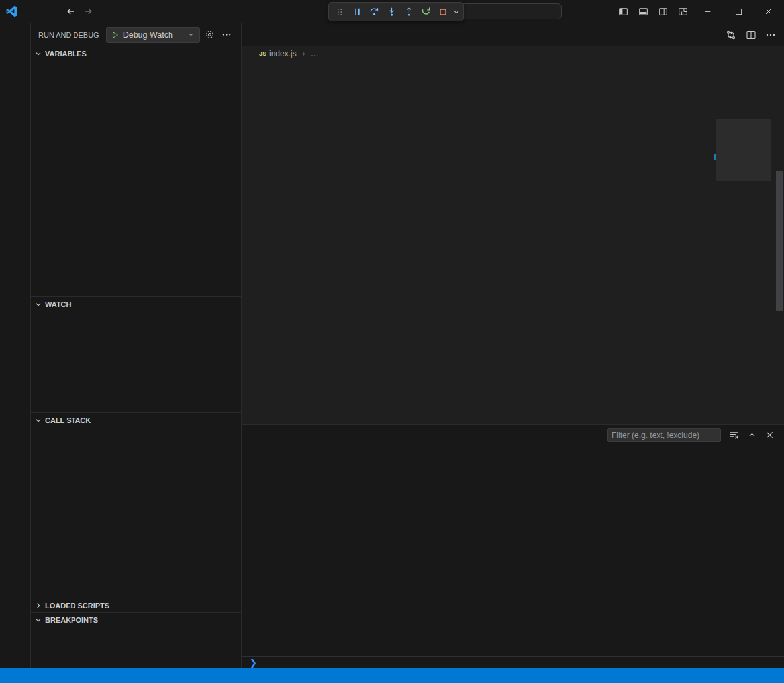 The image size is (784, 683). I want to click on step-over-icon, so click(374, 12).